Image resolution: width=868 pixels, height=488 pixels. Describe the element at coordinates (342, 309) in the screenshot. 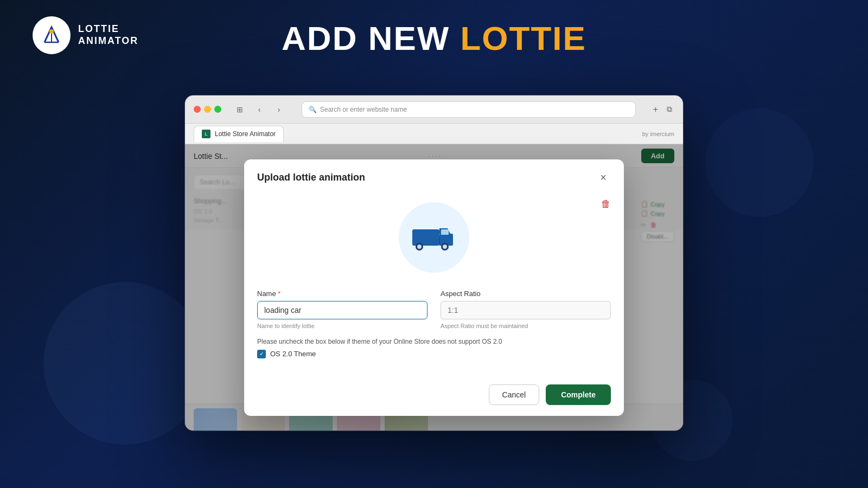

I see `name-form-group: Name * Name to identify lottie` at that location.